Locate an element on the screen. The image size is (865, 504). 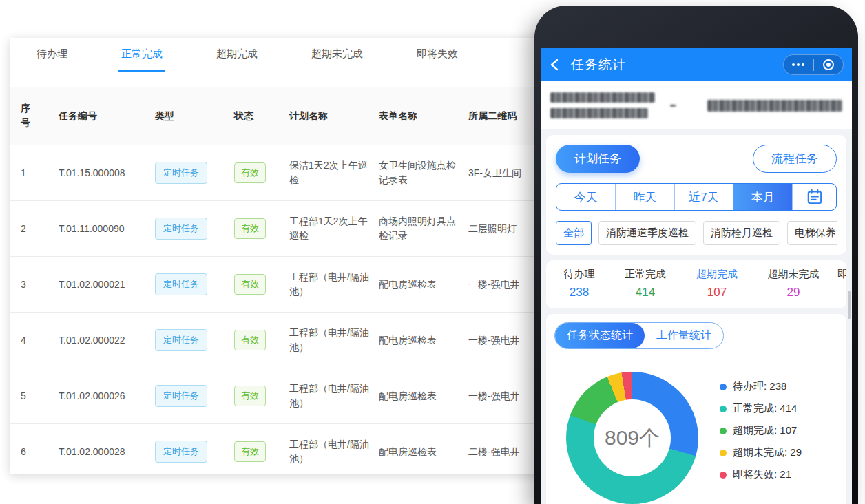
cell-task-code: T.01.02.000022 is located at coordinates (107, 340).